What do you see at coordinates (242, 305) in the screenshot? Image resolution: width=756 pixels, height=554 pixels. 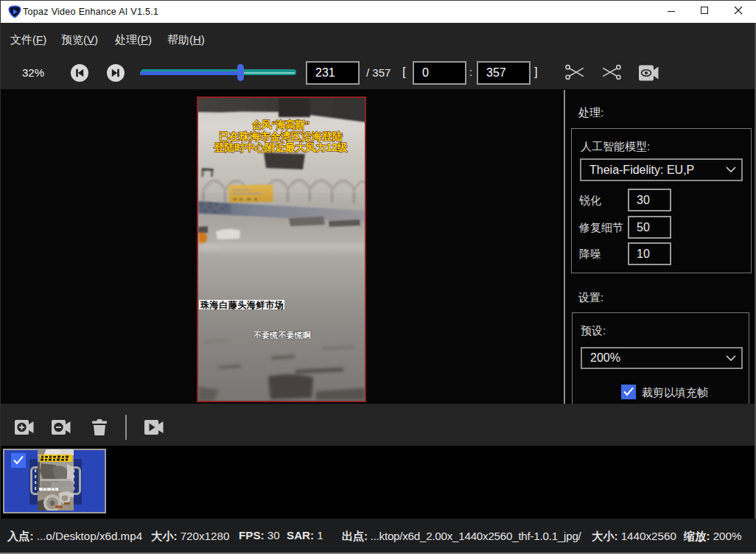 I see `svg-text: 珠海白藤头海鲜市场` at bounding box center [242, 305].